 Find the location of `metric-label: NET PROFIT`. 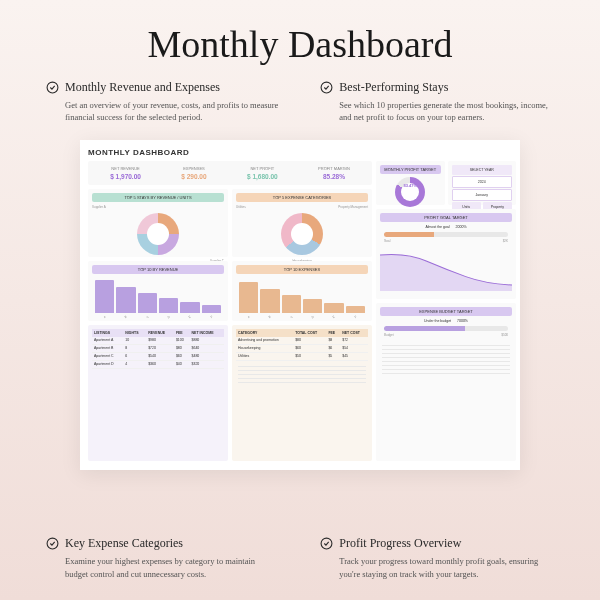

metric-label: NET PROFIT is located at coordinates (262, 168).